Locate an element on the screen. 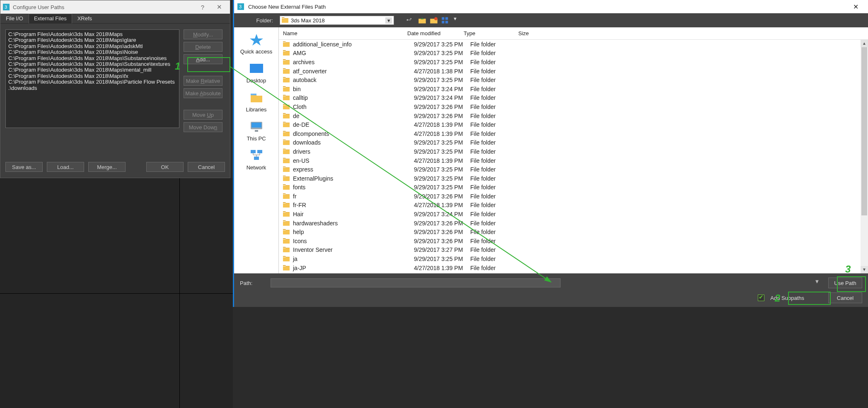 This screenshot has height=408, width=868. col-size: Size is located at coordinates (693, 33).